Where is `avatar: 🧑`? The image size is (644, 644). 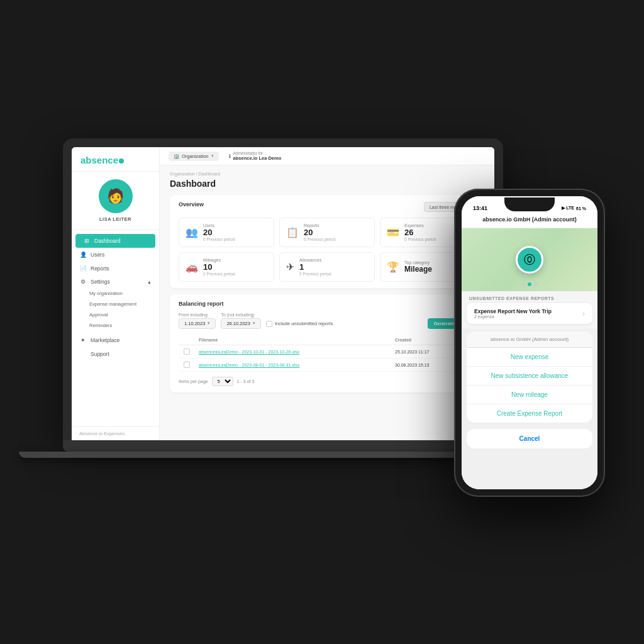
avatar: 🧑 is located at coordinates (116, 196).